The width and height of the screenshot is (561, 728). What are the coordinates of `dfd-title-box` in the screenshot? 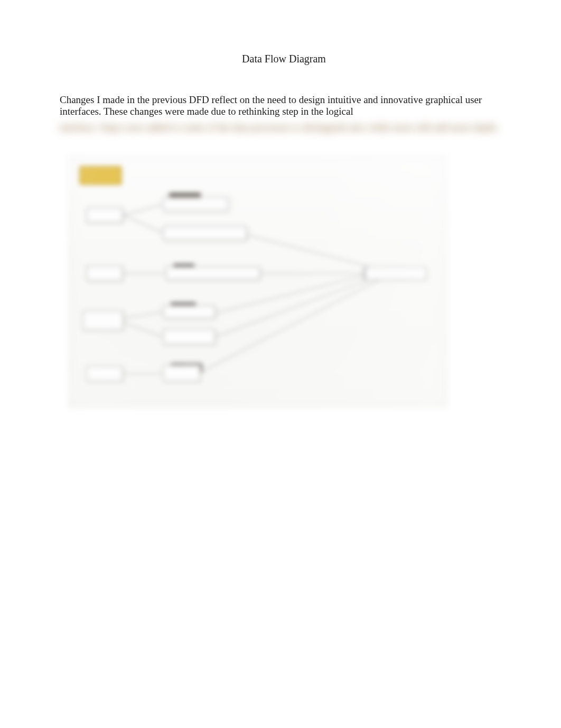 It's located at (100, 176).